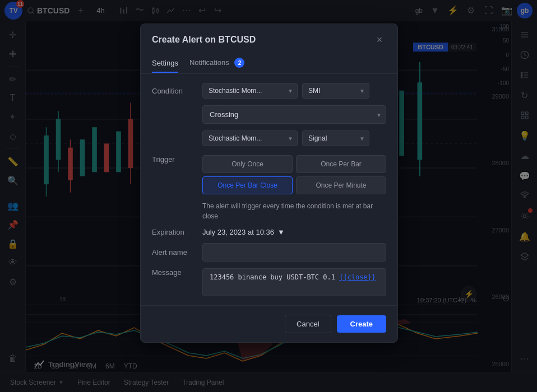 The width and height of the screenshot is (537, 392). Describe the element at coordinates (269, 91) in the screenshot. I see `condition-row: Condition Stochastic Mom... ▼ SMI ▼` at that location.